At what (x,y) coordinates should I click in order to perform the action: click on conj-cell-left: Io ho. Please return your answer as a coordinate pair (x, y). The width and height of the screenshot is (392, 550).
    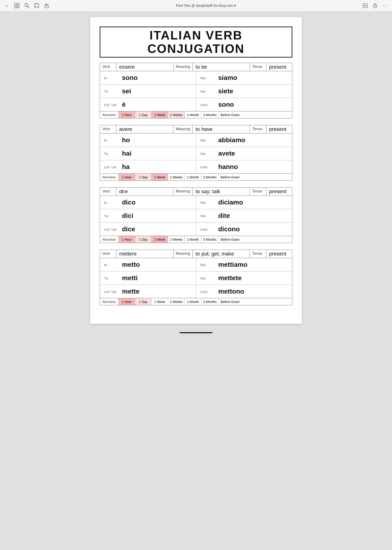
    Looking at the image, I should click on (148, 140).